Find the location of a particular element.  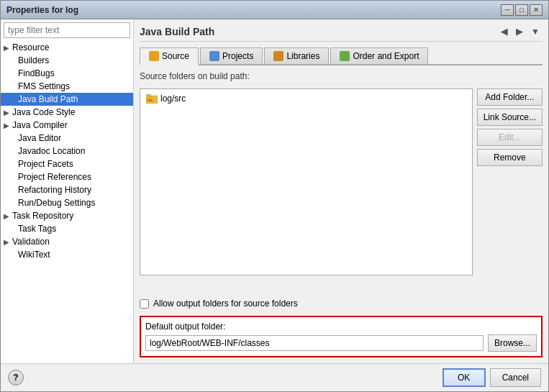

add-folder-button: Add Folder... is located at coordinates (509, 97).